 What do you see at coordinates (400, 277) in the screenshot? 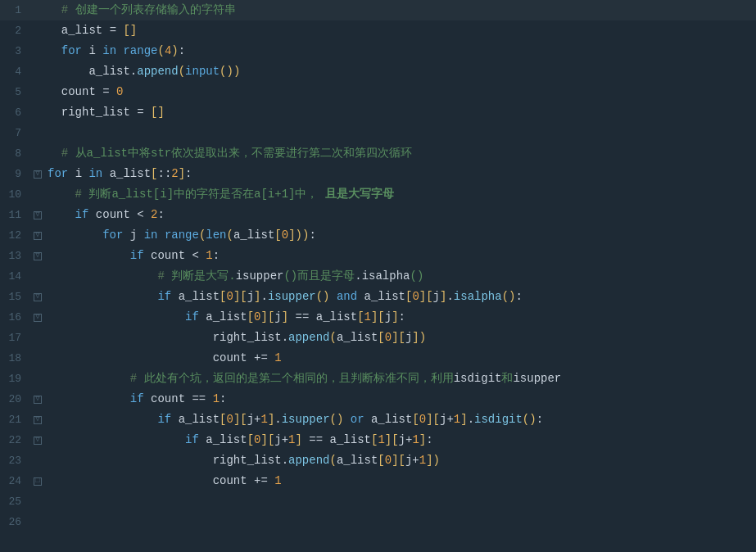
I see `code-content: # 判断是大写.isupper()而且是字母.isalpha()` at bounding box center [400, 277].